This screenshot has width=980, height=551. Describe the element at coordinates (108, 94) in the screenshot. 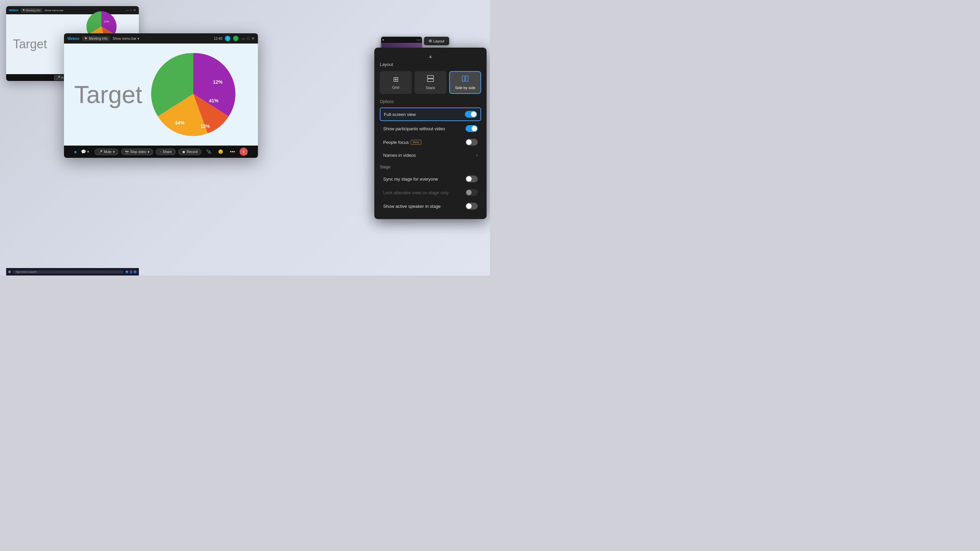

I see `main-target-text: Target` at that location.